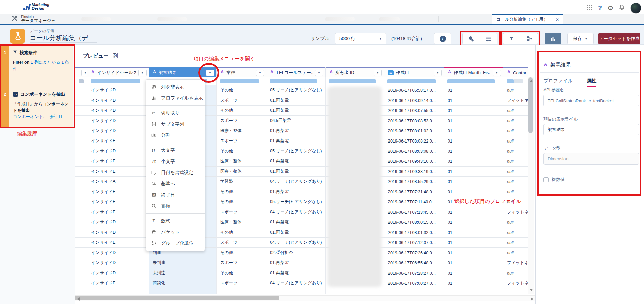  Describe the element at coordinates (531, 290) in the screenshot. I see `scroll-down-arrow` at that location.